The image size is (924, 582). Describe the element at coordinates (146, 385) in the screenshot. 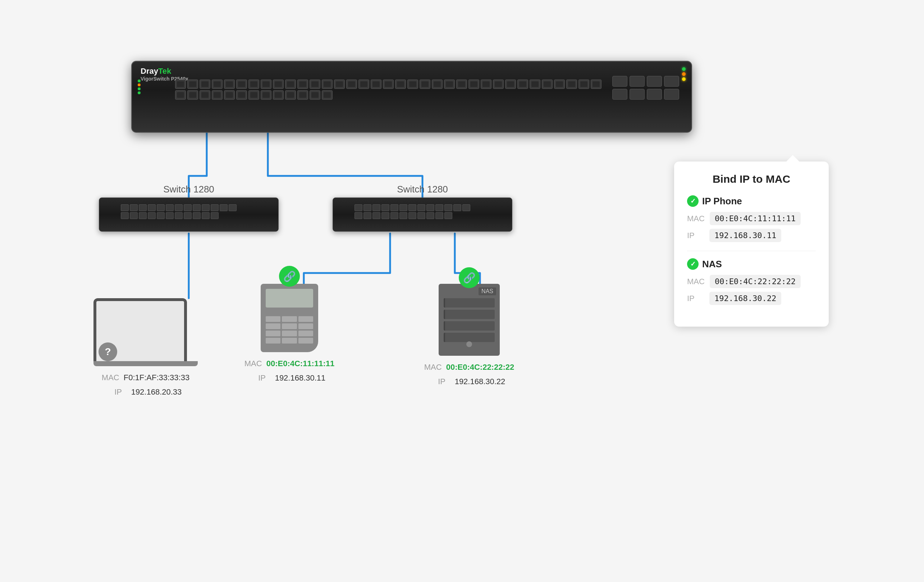

I see `laptop-info: MAC F0:1F:AF:33:33:33 IP 192.168.20.33` at that location.